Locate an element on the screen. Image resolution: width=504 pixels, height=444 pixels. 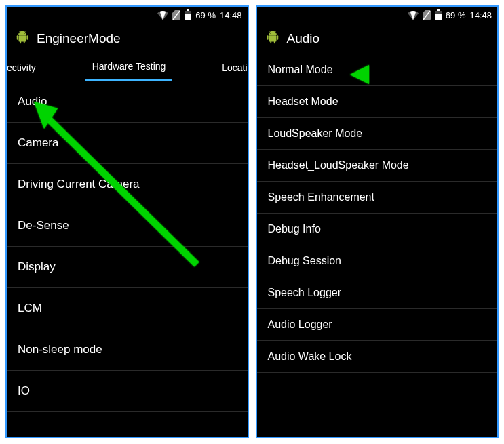
list-item-headset-mode: Headset Mode is located at coordinates (377, 102).